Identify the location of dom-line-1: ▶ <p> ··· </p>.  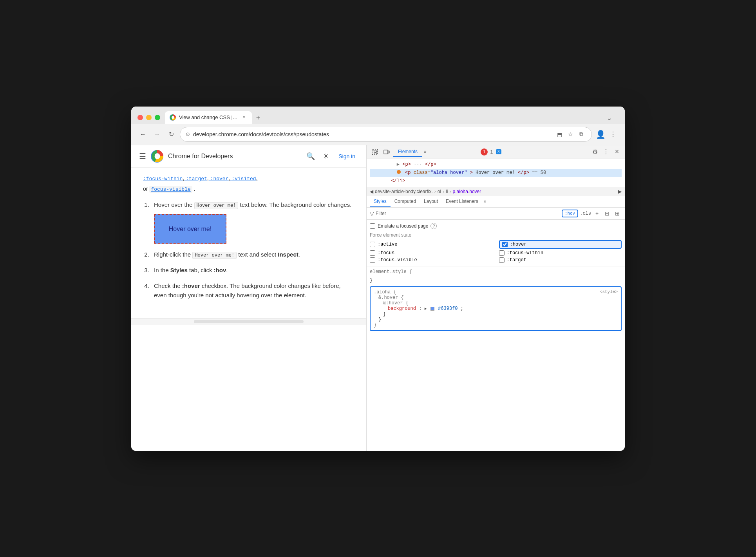
(496, 165).